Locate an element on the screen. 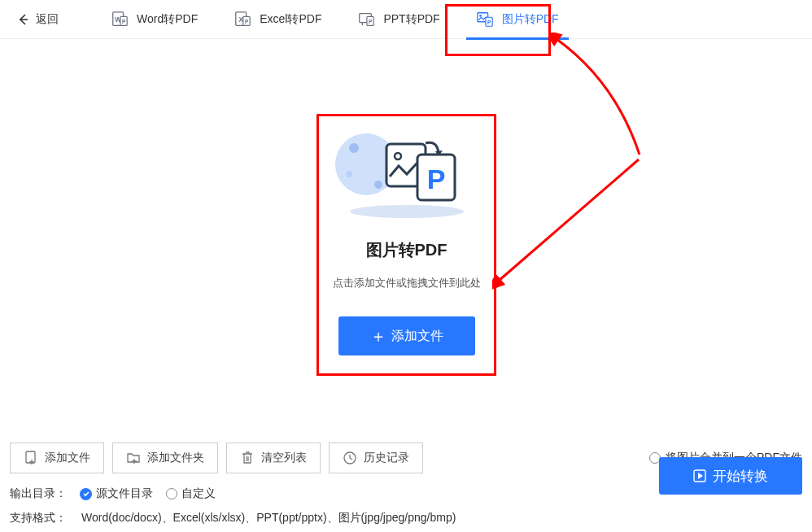 Image resolution: width=812 pixels, height=532 pixels. image-doc-icon: P is located at coordinates (485, 20).